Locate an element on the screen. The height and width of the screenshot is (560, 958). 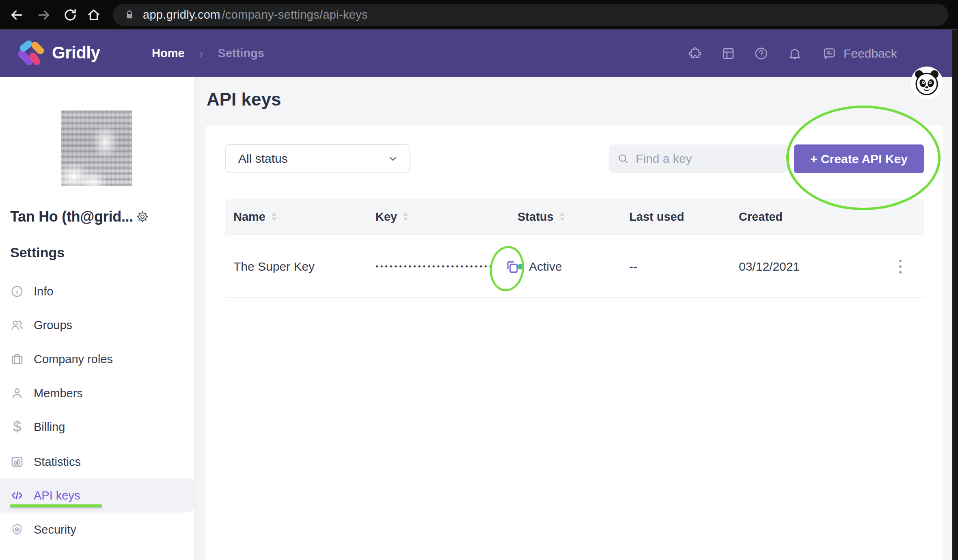
info-icon is located at coordinates (17, 291).